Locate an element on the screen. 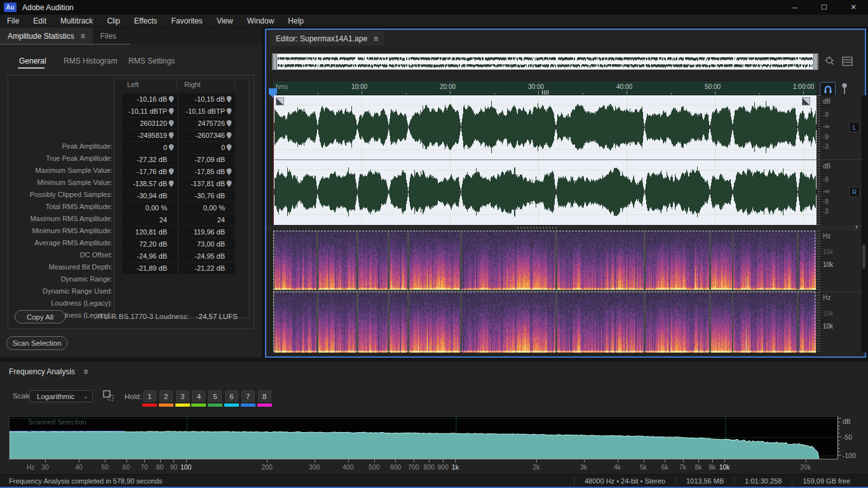  editor-panel-menu-icon: ≡ is located at coordinates (376, 39).